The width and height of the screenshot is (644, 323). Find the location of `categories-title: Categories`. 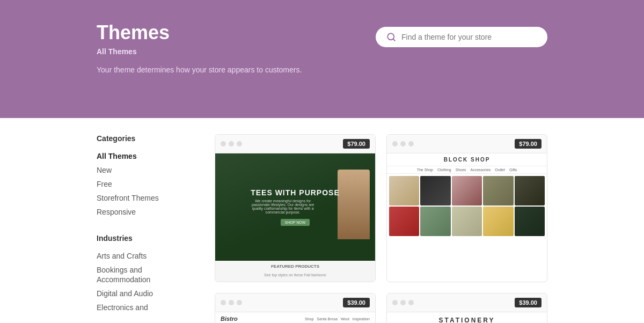

categories-title: Categories is located at coordinates (145, 138).